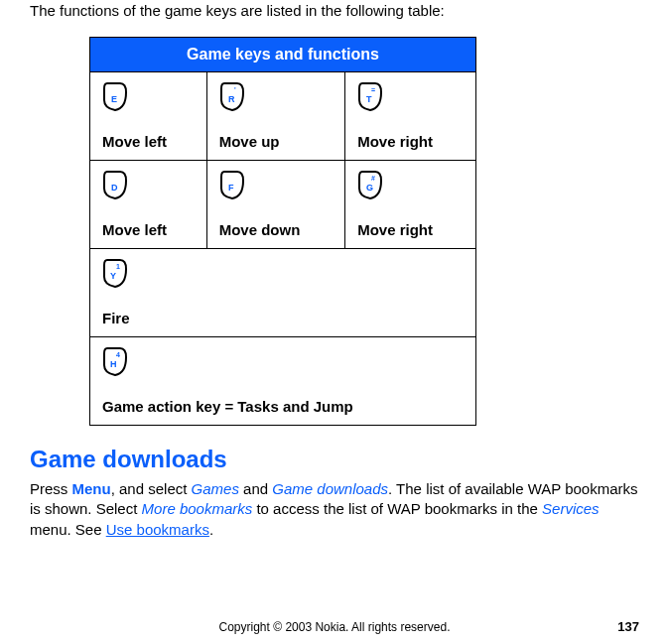 Image resolution: width=669 pixels, height=644 pixels. What do you see at coordinates (231, 188) in the screenshot?
I see `svg-text: F` at bounding box center [231, 188].